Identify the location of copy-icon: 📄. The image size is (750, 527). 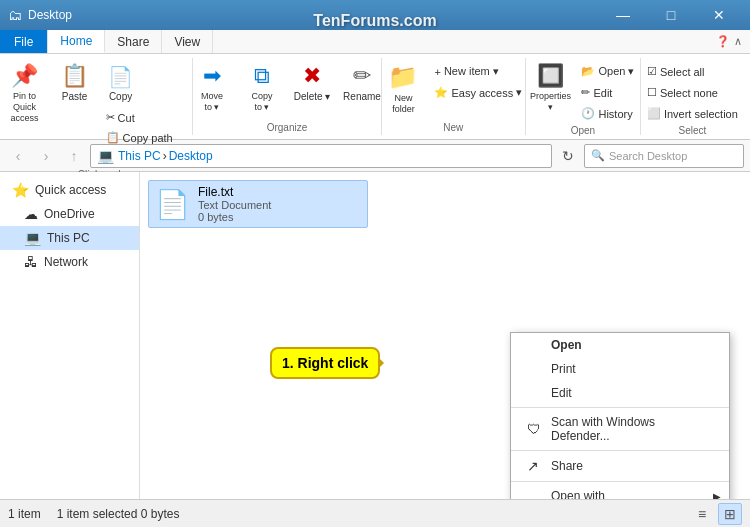
(120, 77).